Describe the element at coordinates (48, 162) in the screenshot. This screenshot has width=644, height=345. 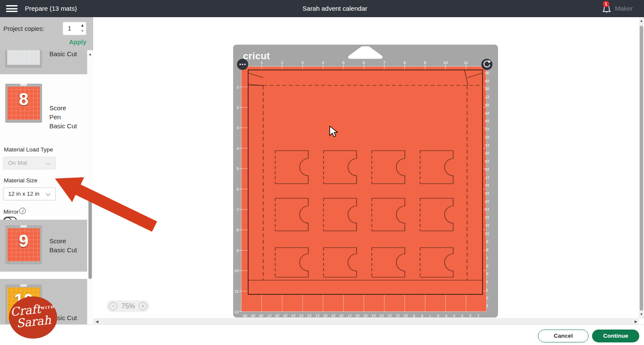
I see `chevron-down-icon` at that location.